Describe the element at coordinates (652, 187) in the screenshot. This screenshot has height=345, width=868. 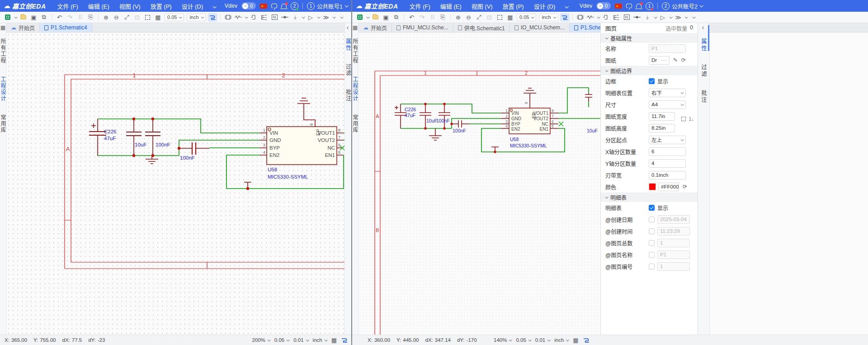
I see `color-swatch` at that location.